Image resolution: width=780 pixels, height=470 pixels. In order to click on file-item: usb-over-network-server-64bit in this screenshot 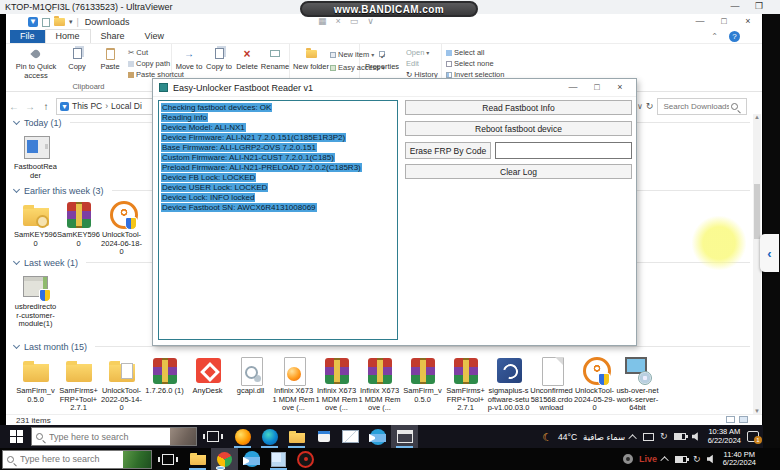, I will do `click(638, 384)`.